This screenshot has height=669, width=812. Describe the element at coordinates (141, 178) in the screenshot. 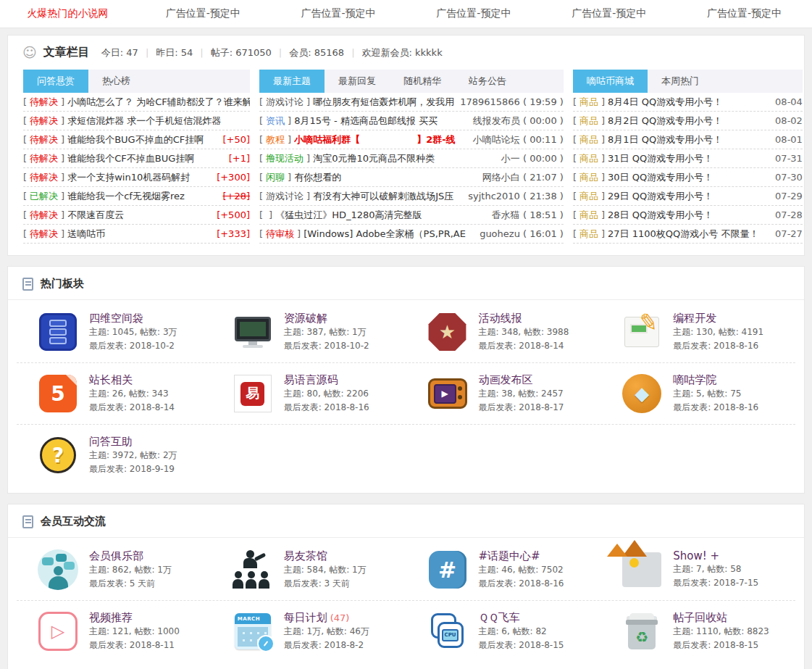

I see `thread-title: 求一个支持win10机器码解封` at that location.